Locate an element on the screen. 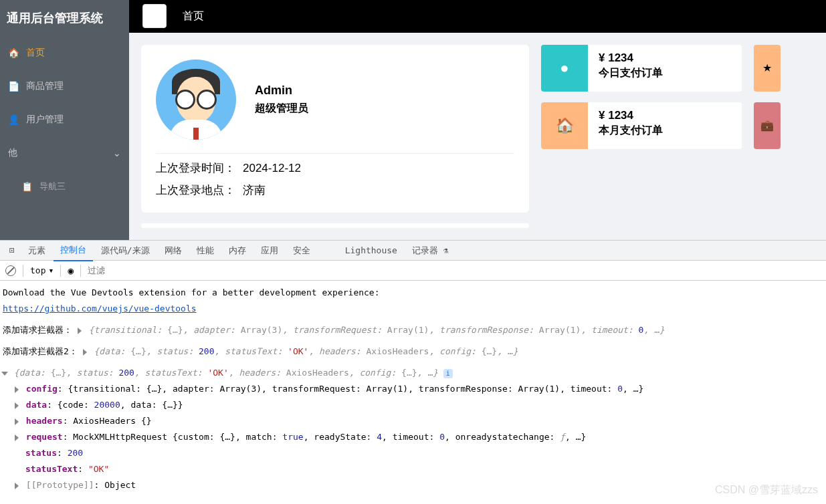 The height and width of the screenshot is (504, 826). console-expanded-object: {data: {…}, status: 200, statusText: 'OK… is located at coordinates (413, 373).